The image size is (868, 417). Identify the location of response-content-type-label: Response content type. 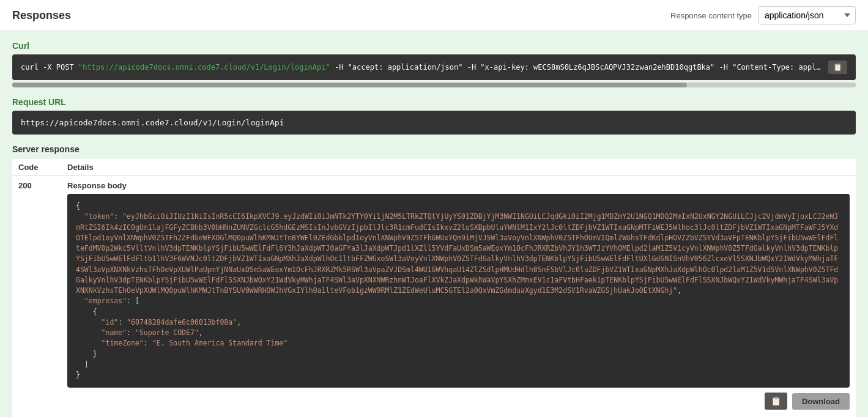
(711, 16).